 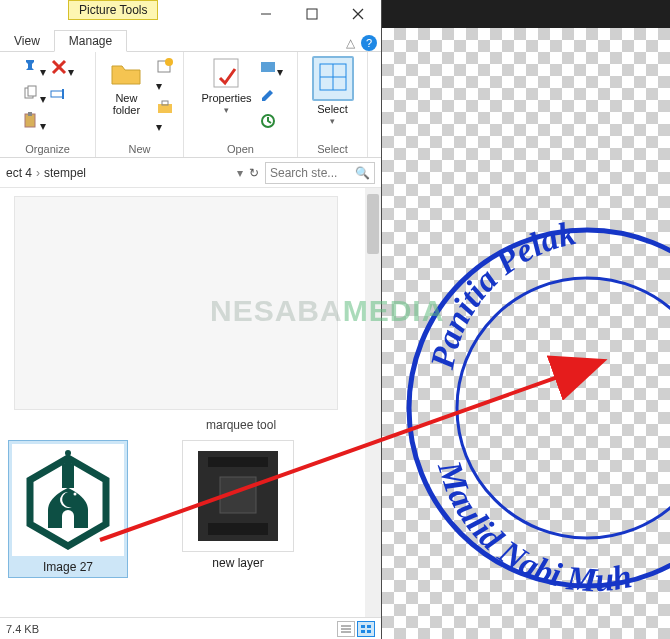 What do you see at coordinates (501, 294) in the screenshot?
I see `stamp-text-top: Panitia Pelak` at bounding box center [501, 294].